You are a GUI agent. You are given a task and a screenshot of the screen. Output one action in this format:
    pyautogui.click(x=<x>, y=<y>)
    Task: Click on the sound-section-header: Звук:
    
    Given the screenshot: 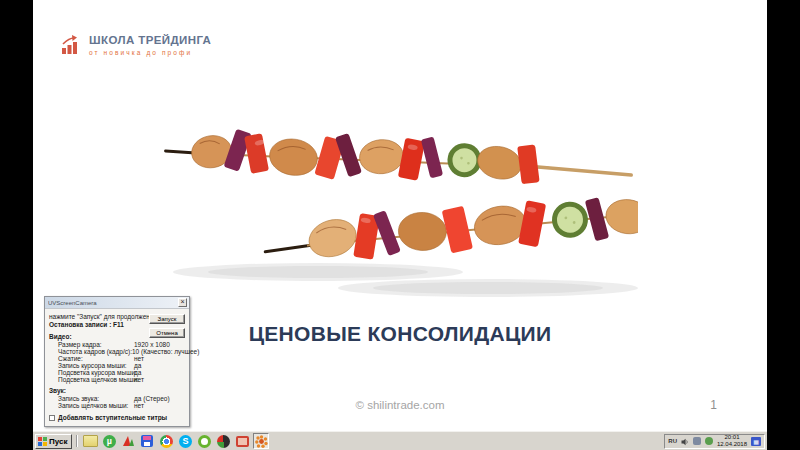 What is the action you would take?
    pyautogui.click(x=117, y=391)
    